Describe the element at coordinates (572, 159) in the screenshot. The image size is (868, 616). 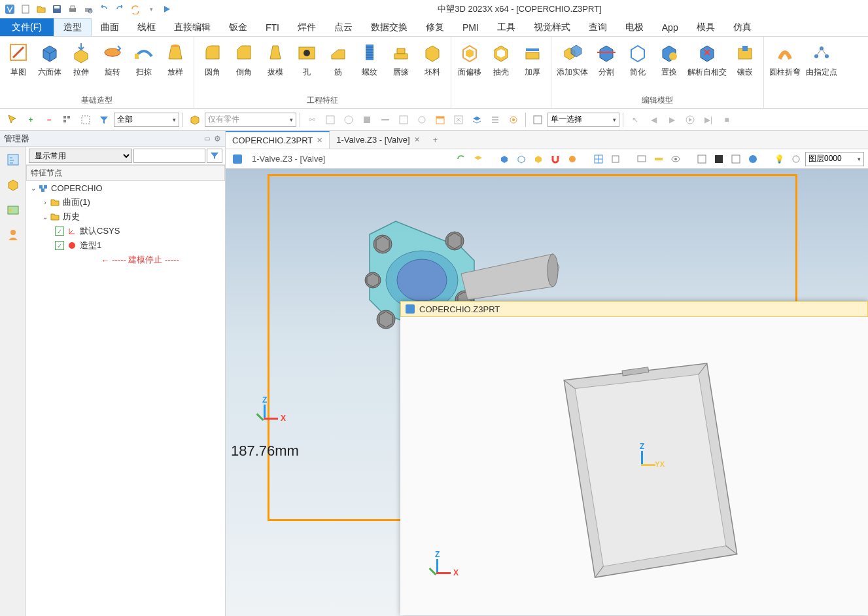
I see `vt-circle-icon` at that location.